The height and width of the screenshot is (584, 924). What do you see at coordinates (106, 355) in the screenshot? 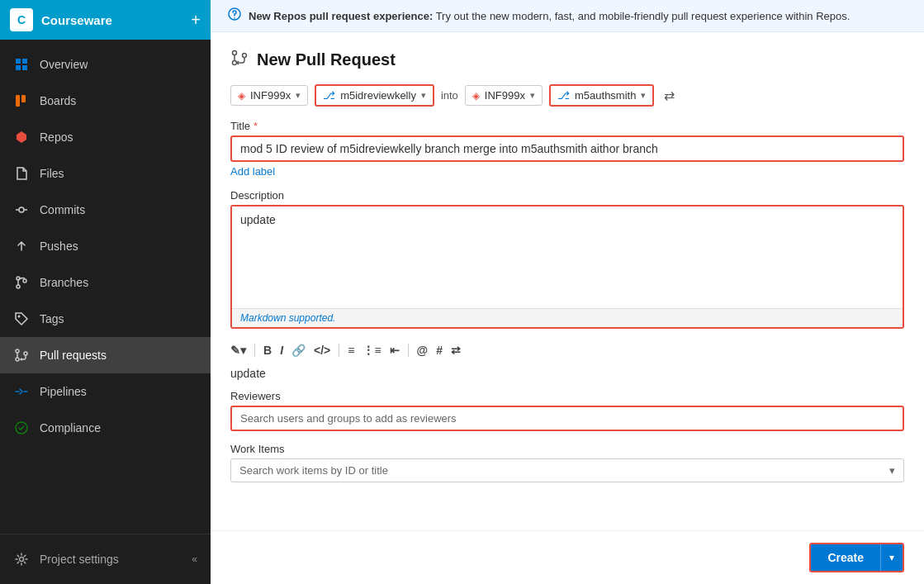
I see `sidebar-item-pull-requests: Pull requests` at bounding box center [106, 355].